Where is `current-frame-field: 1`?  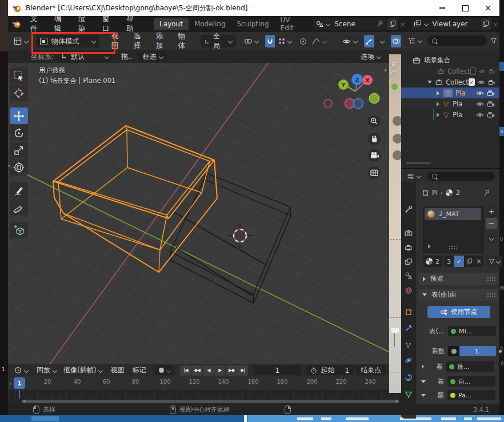 current-frame-field: 1 is located at coordinates (277, 371).